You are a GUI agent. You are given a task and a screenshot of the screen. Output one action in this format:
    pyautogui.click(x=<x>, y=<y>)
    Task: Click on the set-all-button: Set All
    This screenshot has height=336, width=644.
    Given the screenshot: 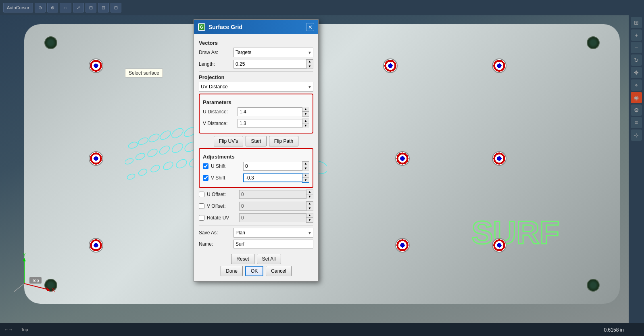 What is the action you would take?
    pyautogui.click(x=269, y=259)
    